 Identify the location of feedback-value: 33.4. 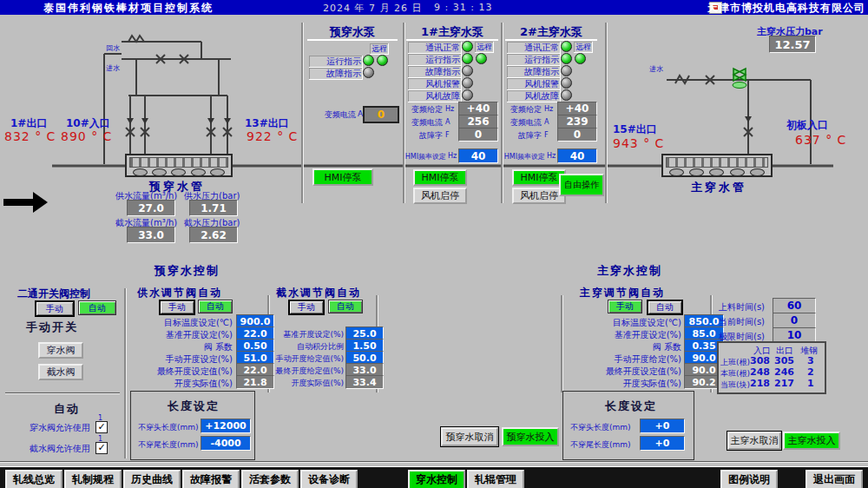
(365, 382).